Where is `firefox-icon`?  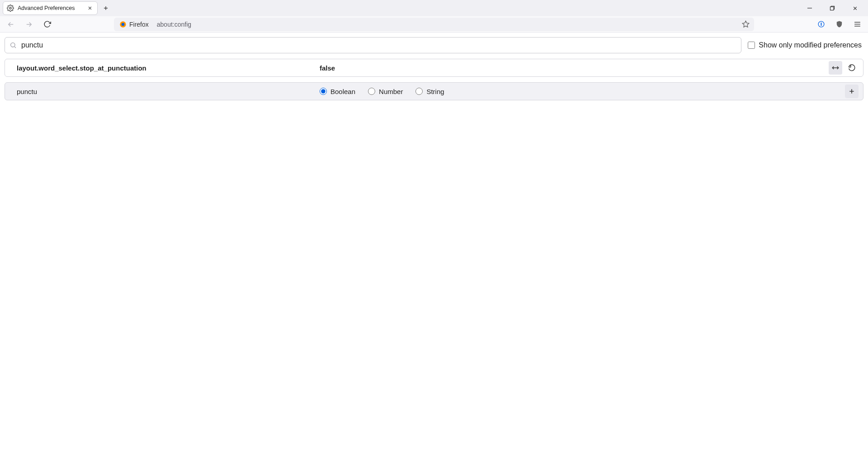 firefox-icon is located at coordinates (123, 24).